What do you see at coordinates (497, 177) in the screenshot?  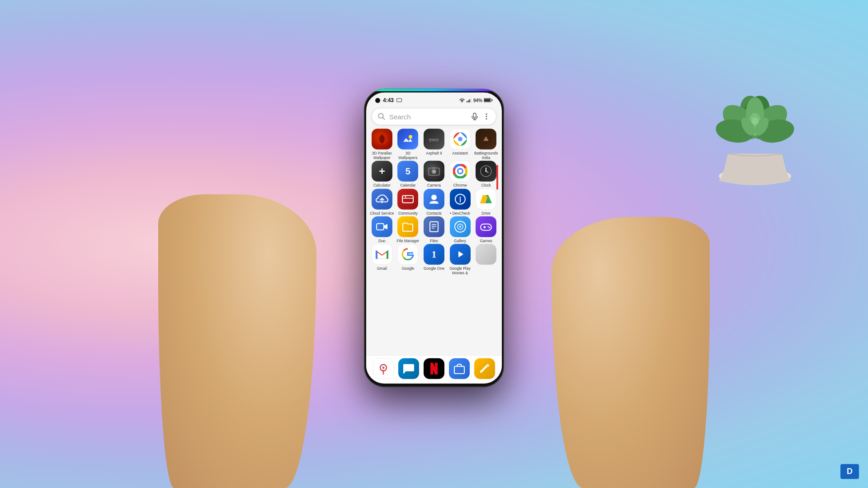 I see `scroll-indicator` at bounding box center [497, 177].